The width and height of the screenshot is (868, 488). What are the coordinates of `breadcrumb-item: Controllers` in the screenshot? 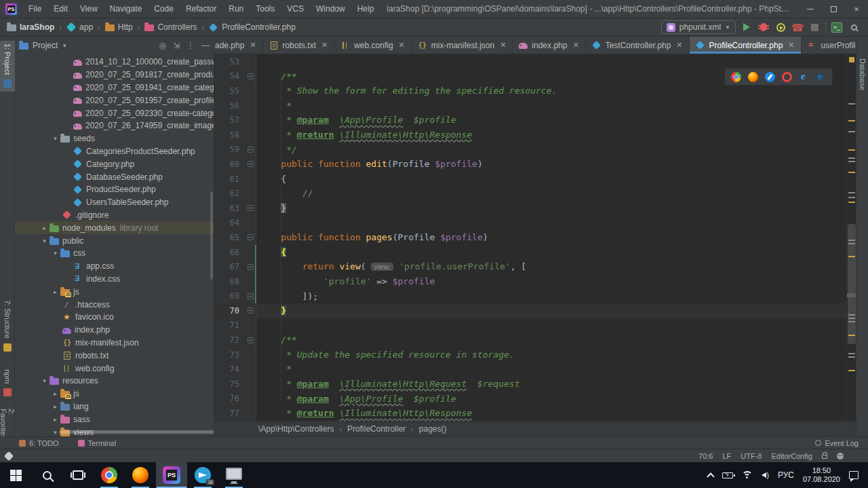 It's located at (171, 27).